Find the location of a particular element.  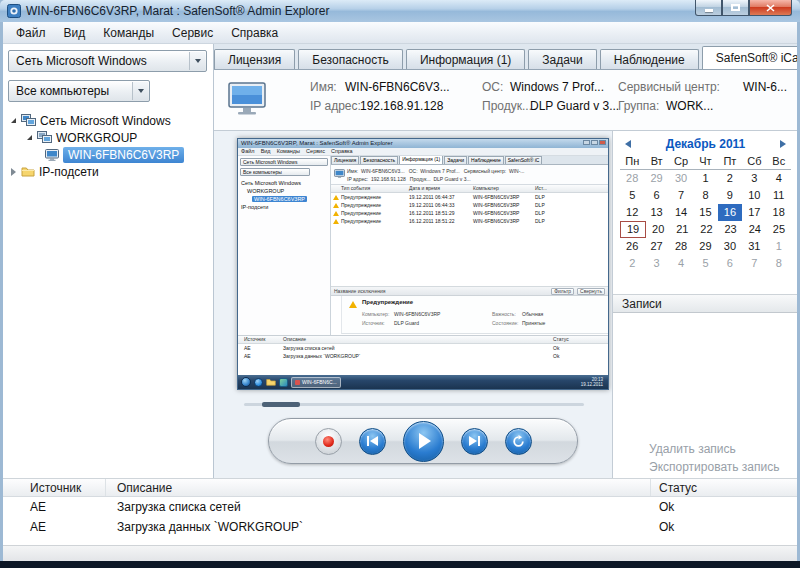

maximize-button is located at coordinates (736, 8).